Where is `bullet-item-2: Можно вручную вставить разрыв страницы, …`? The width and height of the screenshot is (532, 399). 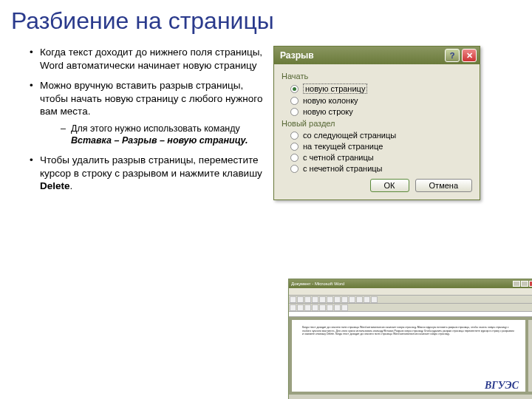 bullet-item-2: Можно вручную вставить разрыв страницы, … is located at coordinates (148, 112).